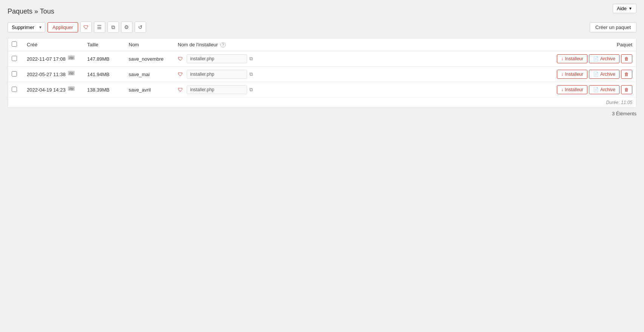  I want to click on col-header-taille: Taille, so click(104, 45).